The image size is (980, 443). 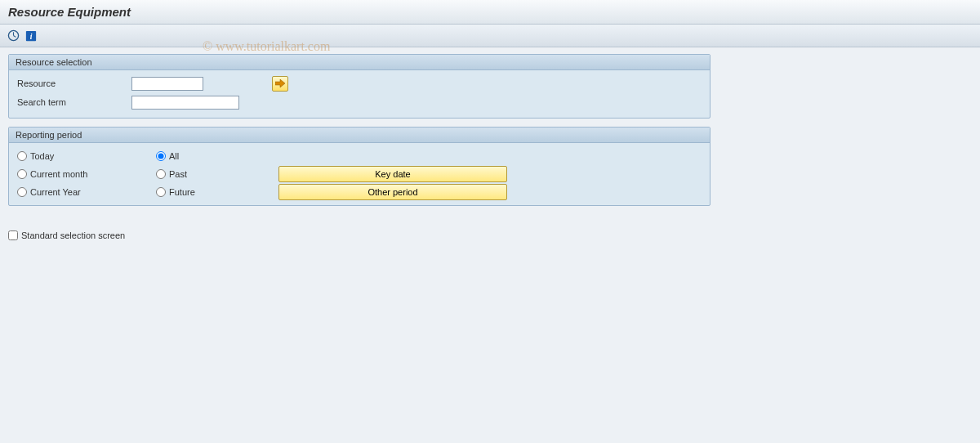 I want to click on info-icon: i, so click(x=31, y=36).